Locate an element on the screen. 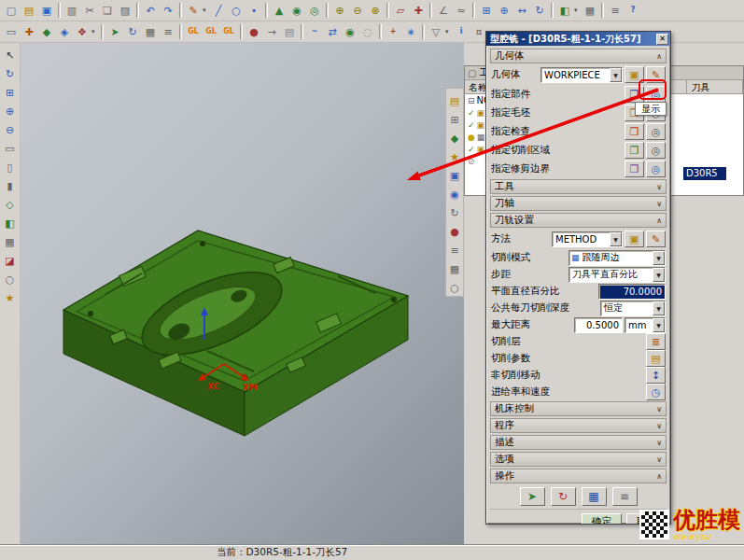  display-trim-button: ◎ is located at coordinates (655, 169).